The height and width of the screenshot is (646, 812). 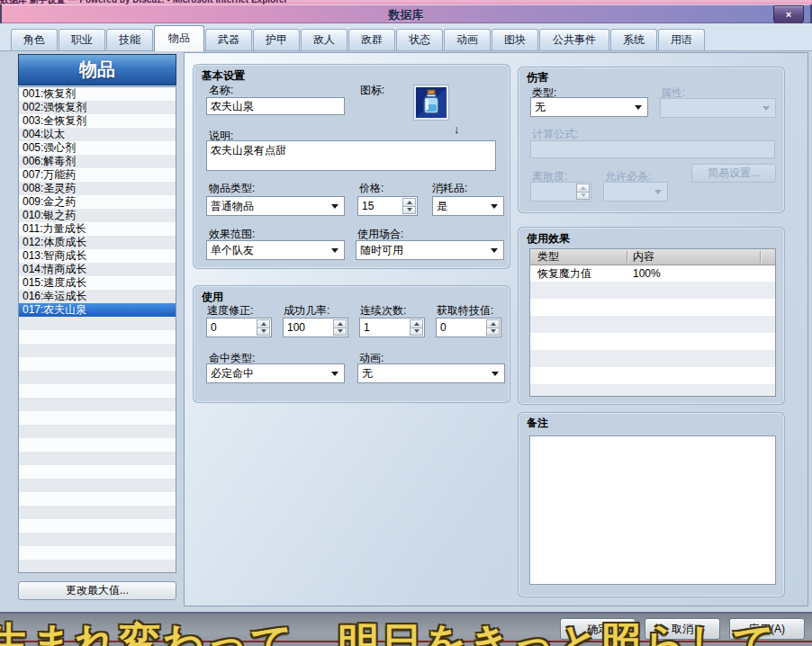 I want to click on change-maximum-button: 更改最大值..., so click(x=97, y=590).